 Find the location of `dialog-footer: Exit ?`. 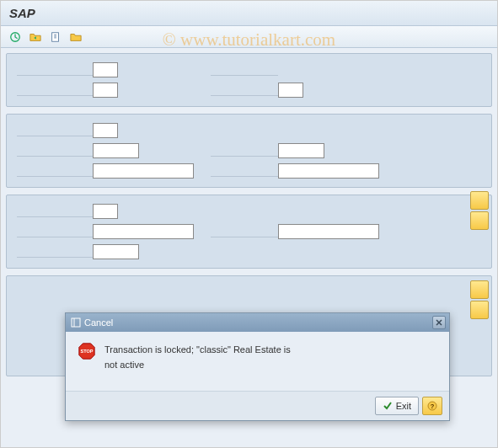

dialog-footer: Exit ? is located at coordinates (258, 406).